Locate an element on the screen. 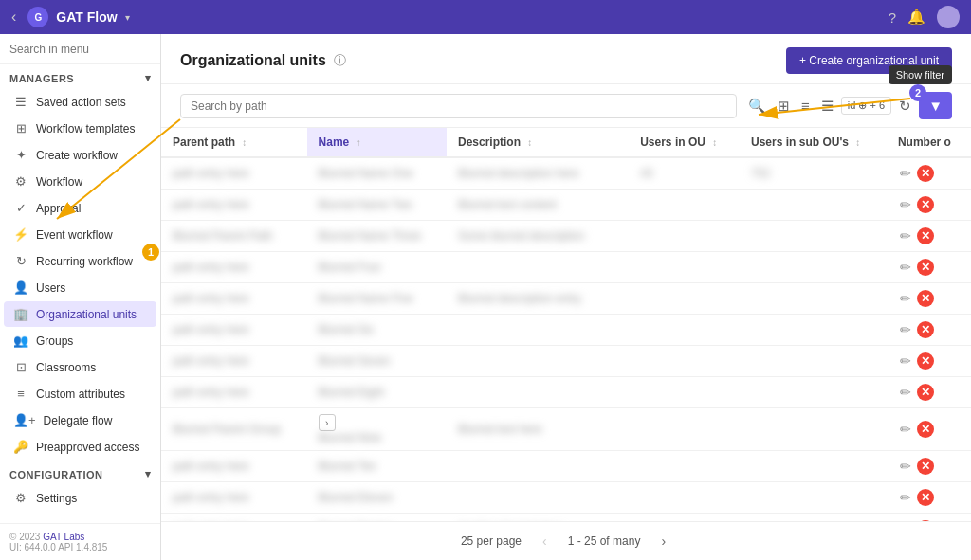 The height and width of the screenshot is (560, 971). compact-view-btn: ☰ is located at coordinates (827, 106).